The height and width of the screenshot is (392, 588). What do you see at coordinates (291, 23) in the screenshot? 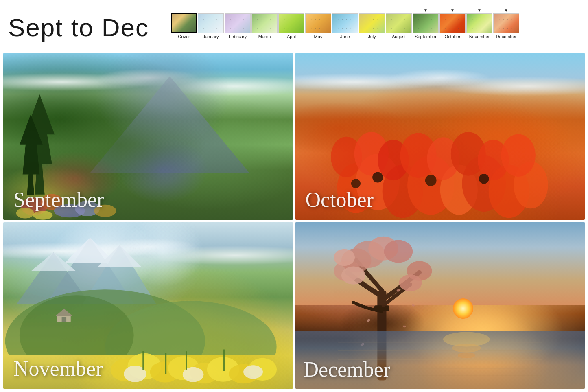
I see `thumb-img-april` at bounding box center [291, 23].